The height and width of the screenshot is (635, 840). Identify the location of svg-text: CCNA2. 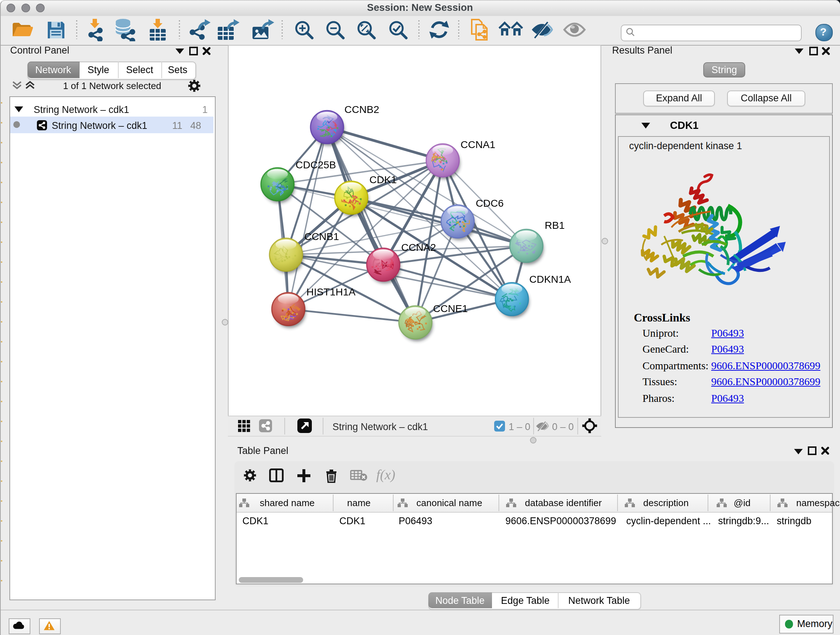
(418, 247).